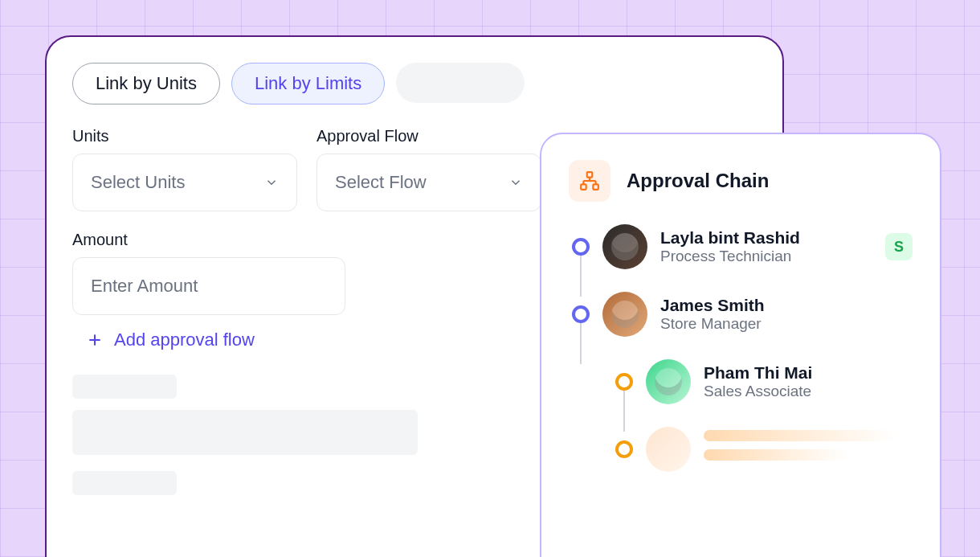 This screenshot has height=557, width=980. What do you see at coordinates (713, 305) in the screenshot?
I see `person-name: James Smith` at bounding box center [713, 305].